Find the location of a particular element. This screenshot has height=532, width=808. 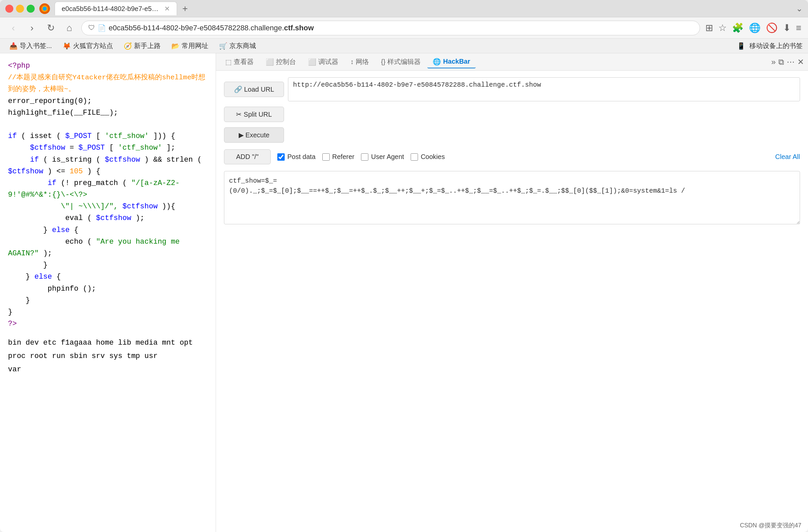

referer-checkbox-label: Referer is located at coordinates (338, 157).